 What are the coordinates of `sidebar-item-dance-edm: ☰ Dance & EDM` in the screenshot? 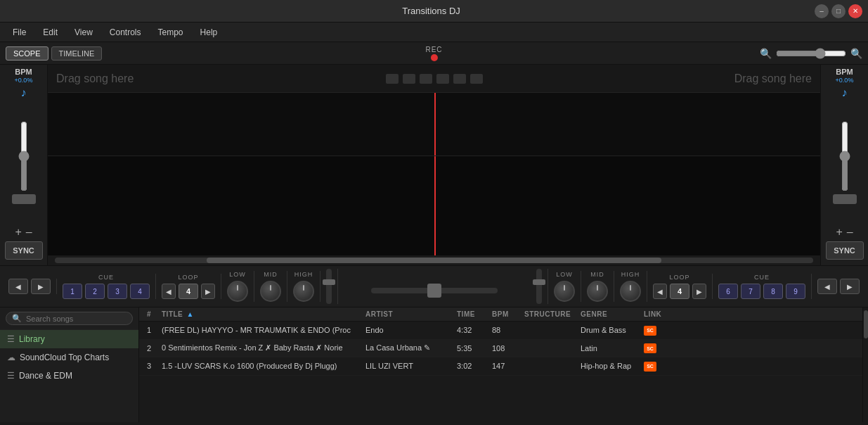 It's located at (69, 376).